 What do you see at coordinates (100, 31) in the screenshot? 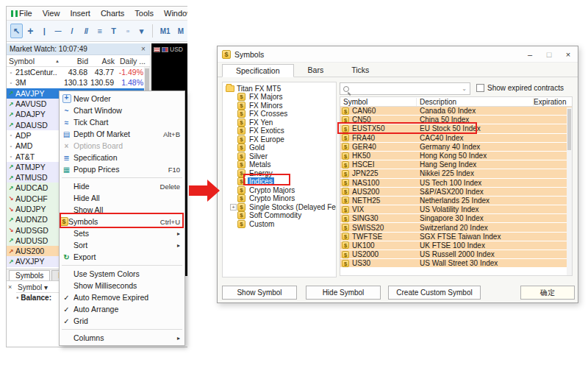
I see `equidistant-icon` at bounding box center [100, 31].